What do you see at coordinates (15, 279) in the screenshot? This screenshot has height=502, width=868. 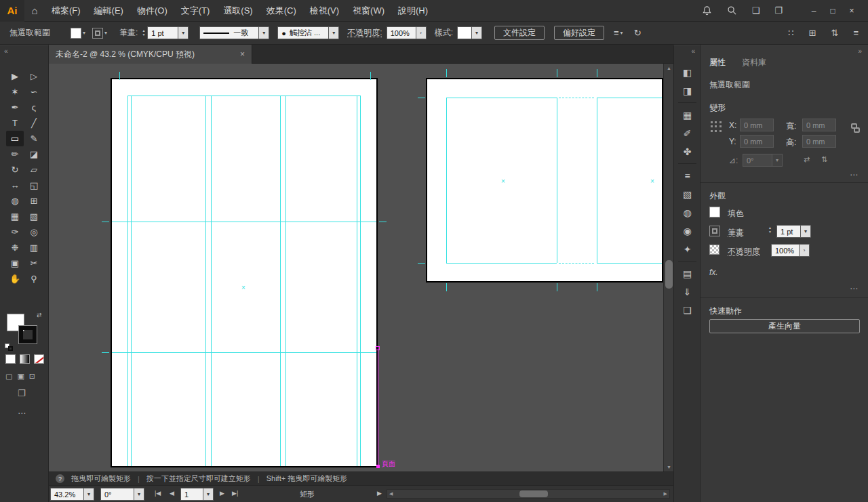 I see `hand-tool: ✋` at bounding box center [15, 279].